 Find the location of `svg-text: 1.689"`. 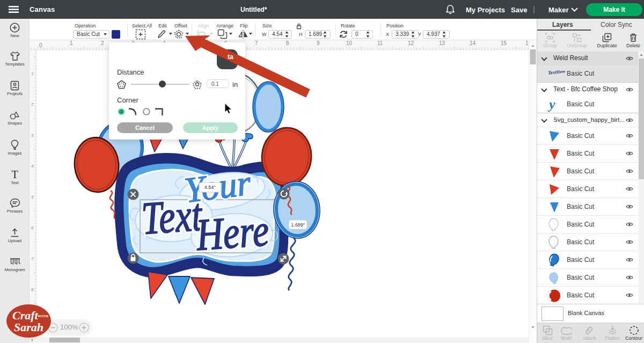

svg-text: 1.689" is located at coordinates (298, 225).